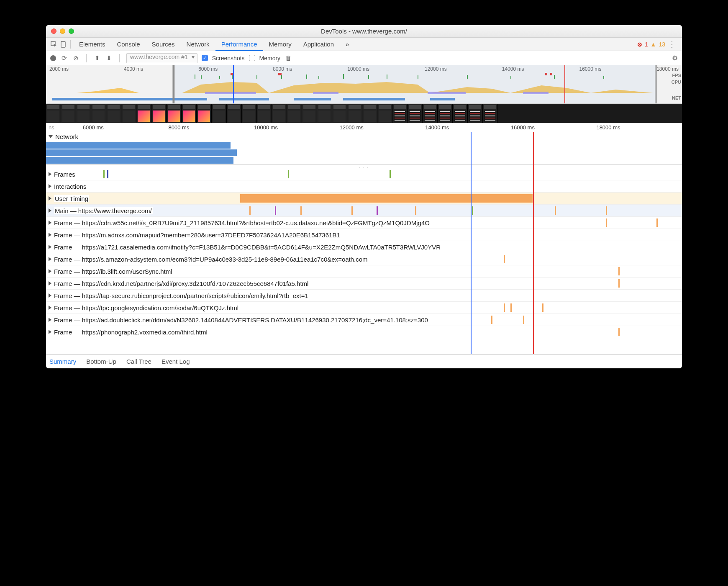 The image size is (728, 586). Describe the element at coordinates (364, 128) in the screenshot. I see `time-ruler: ns 6000 ms 8000 ms 10000 ms 12000 ms 140…` at that location.